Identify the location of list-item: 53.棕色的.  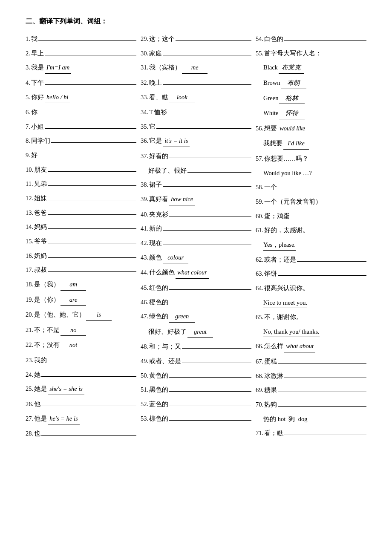
(196, 418).